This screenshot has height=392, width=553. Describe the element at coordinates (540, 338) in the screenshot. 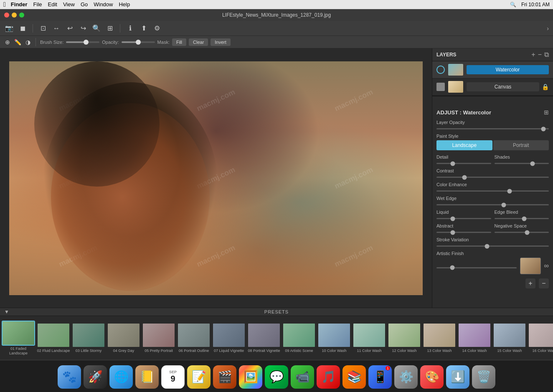

I see `preset-item-16: 16 Color Wash` at that location.